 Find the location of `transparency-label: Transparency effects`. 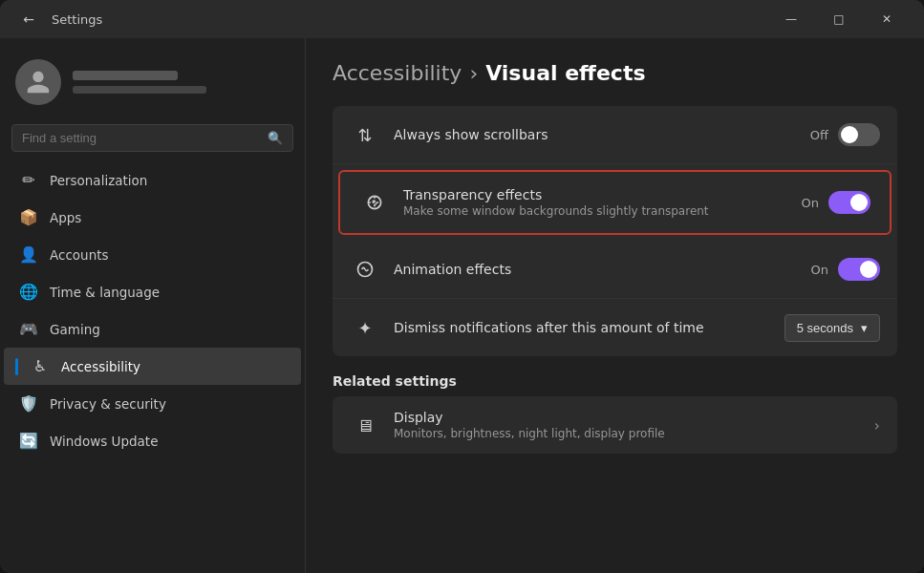

transparency-label: Transparency effects is located at coordinates (602, 195).